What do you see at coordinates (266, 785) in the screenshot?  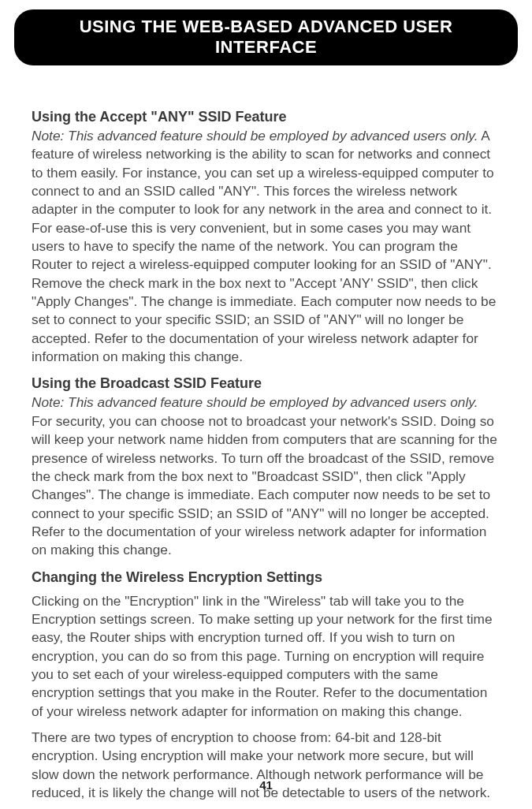 I see `page-number: 41` at bounding box center [266, 785].